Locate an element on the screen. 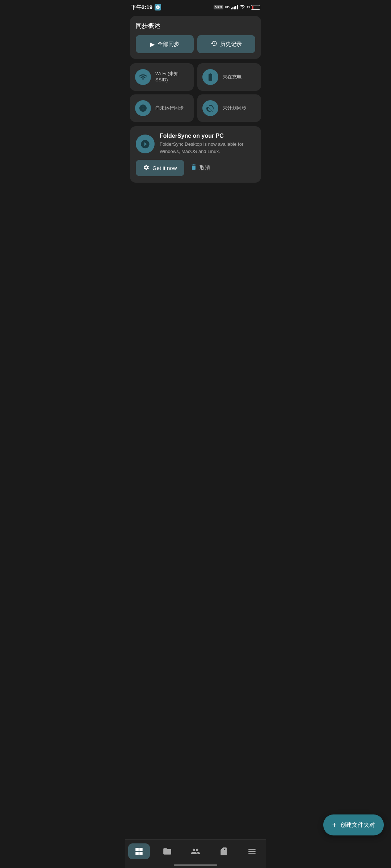 The height and width of the screenshot is (868, 391). battery-container: 19 is located at coordinates (253, 7).